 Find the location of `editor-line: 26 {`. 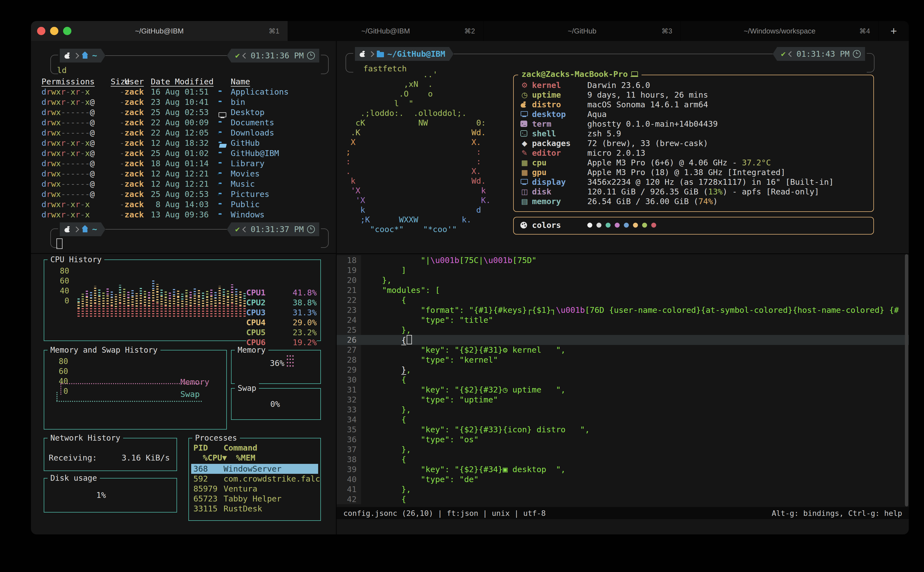

editor-line: 26 { is located at coordinates (623, 340).